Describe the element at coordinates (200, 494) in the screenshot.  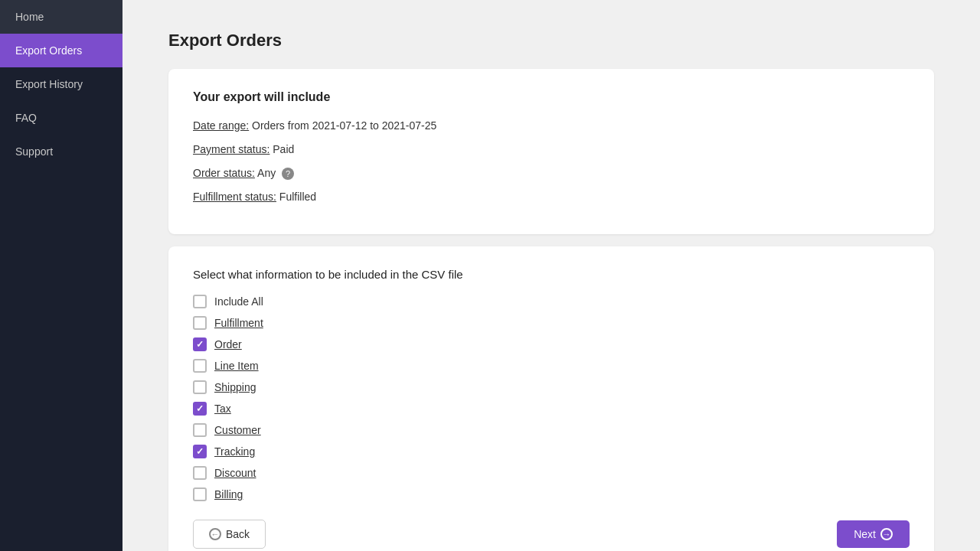
I see `checkbox-billing` at that location.